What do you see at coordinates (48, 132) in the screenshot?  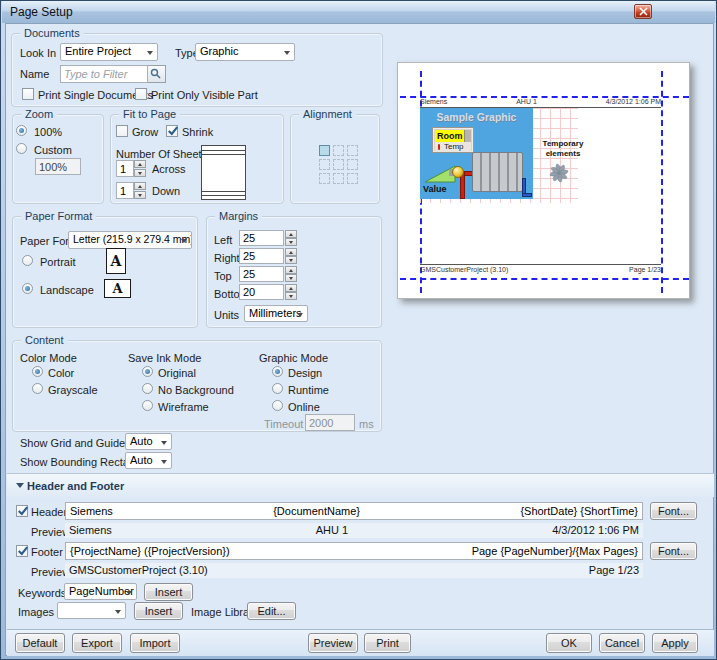 I see `zoom-100-label: 100%` at bounding box center [48, 132].